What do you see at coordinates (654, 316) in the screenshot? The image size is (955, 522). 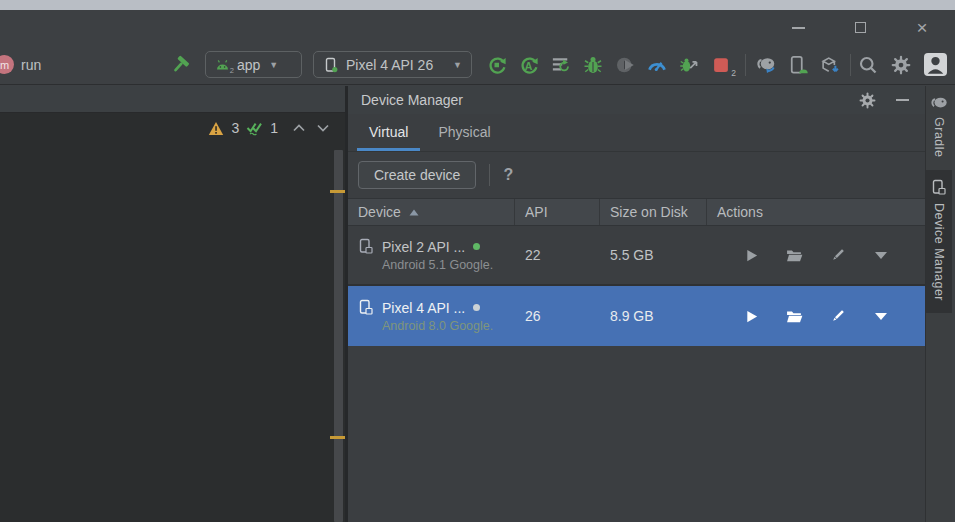 I see `device-size-on-disk: 8.9 GB` at bounding box center [654, 316].